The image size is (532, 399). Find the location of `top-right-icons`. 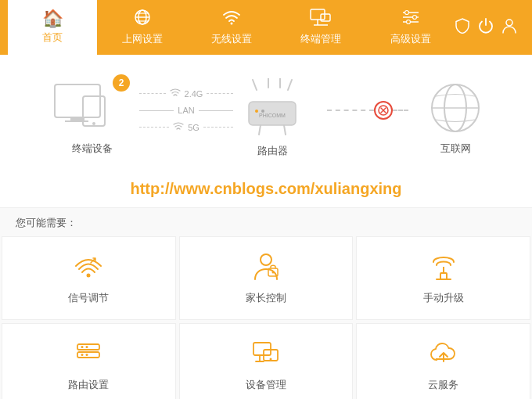

top-right-icons is located at coordinates (490, 28).